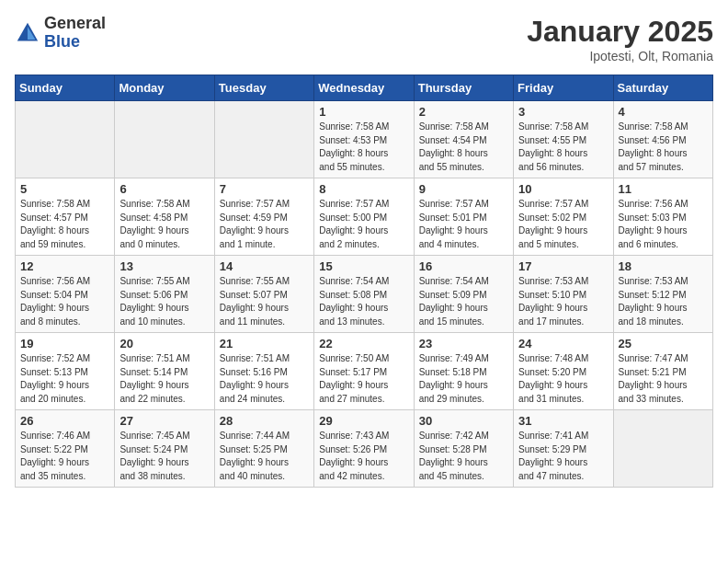  What do you see at coordinates (563, 140) in the screenshot?
I see `calendar-cell: 3Sunrise: 7:58 AM Sunset: 4:55 PM Daylig…` at bounding box center [563, 140].